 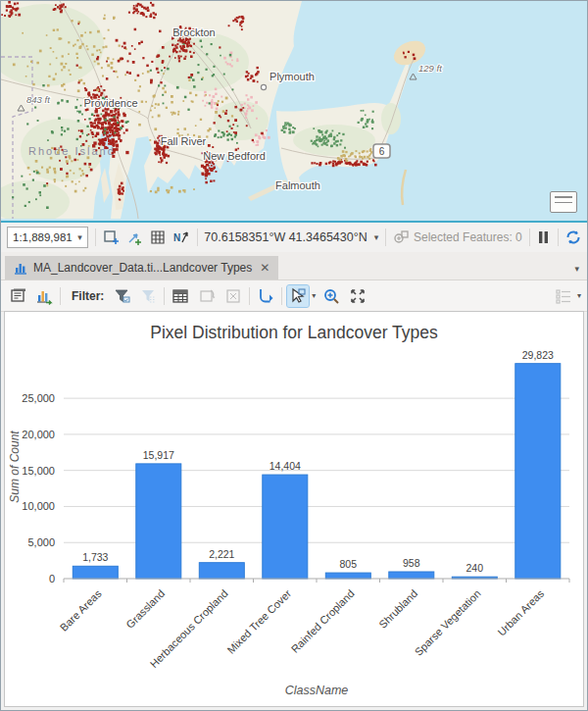 What do you see at coordinates (382, 151) in the screenshot?
I see `highway-shield: 6` at bounding box center [382, 151].